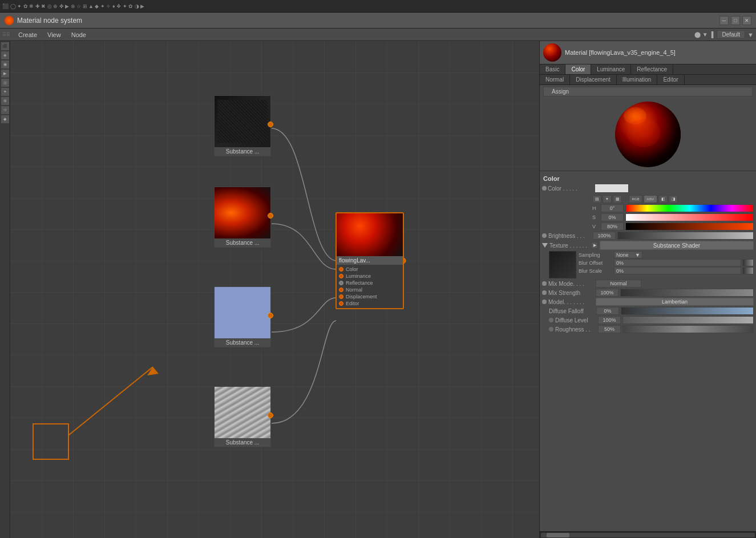  What do you see at coordinates (242, 317) in the screenshot?
I see `substance-node-3: Substance ...` at bounding box center [242, 317].